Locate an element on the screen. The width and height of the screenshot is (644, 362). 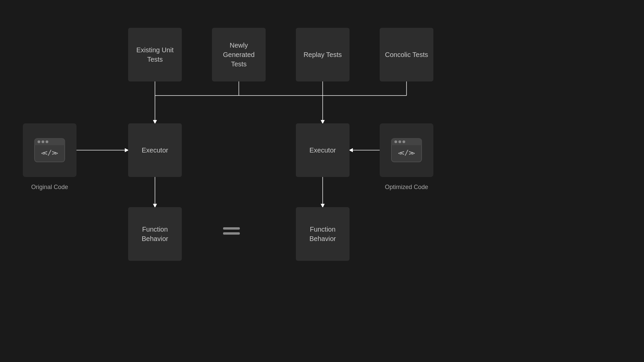
box-function-behavior-right: FunctionBehavior is located at coordinates (323, 234).